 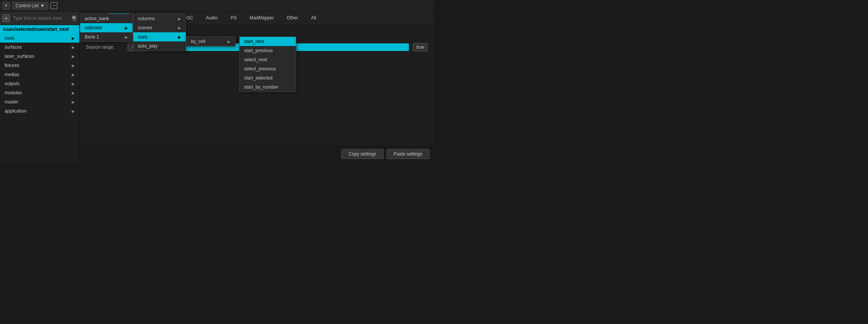 What do you see at coordinates (30, 6) in the screenshot?
I see `control-list-button: Control List ▼` at bounding box center [30, 6].